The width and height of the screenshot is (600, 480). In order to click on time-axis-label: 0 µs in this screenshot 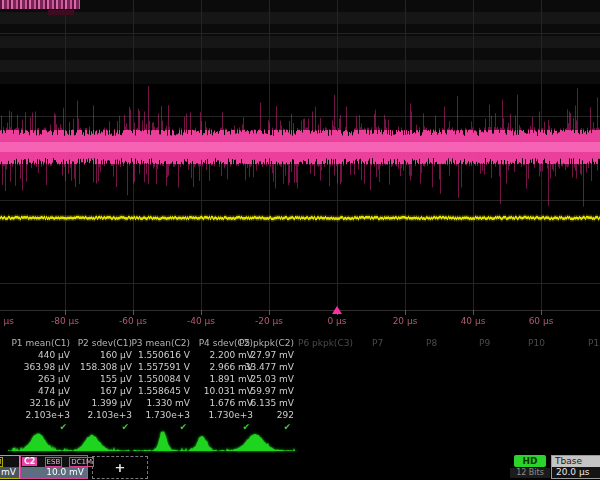, I will do `click(337, 321)`.